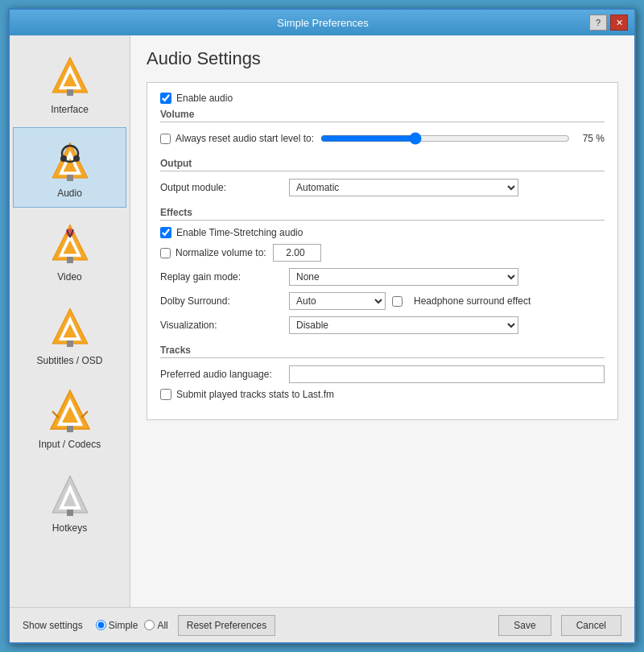 This screenshot has width=644, height=652. Describe the element at coordinates (598, 23) in the screenshot. I see `help-button: ?` at that location.